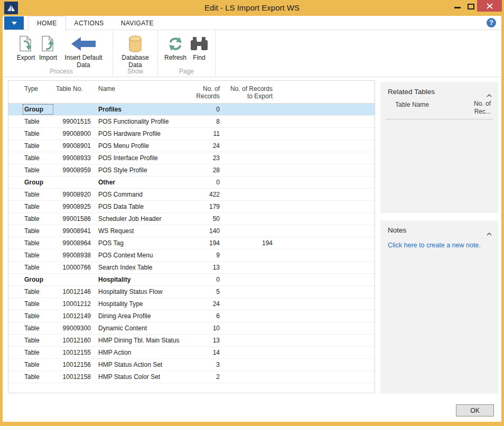  Describe the element at coordinates (141, 94) in the screenshot. I see `column-header-name: Name` at that location.